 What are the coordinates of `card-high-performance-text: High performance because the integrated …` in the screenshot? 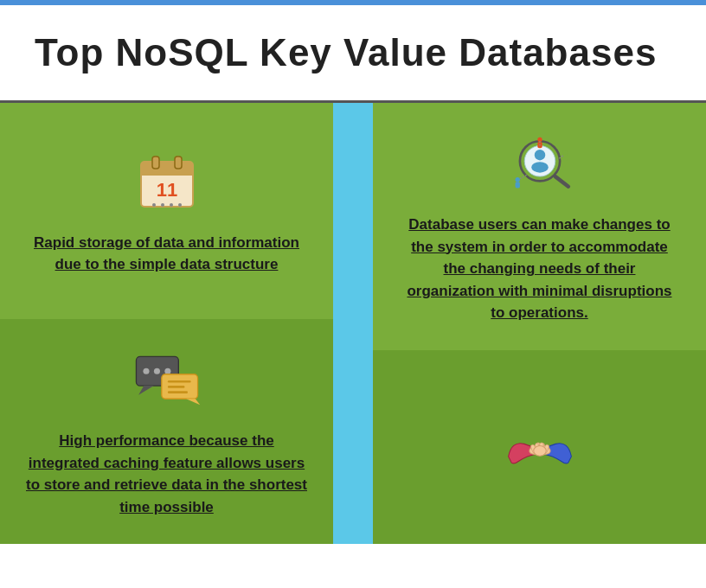 It's located at (166, 474).